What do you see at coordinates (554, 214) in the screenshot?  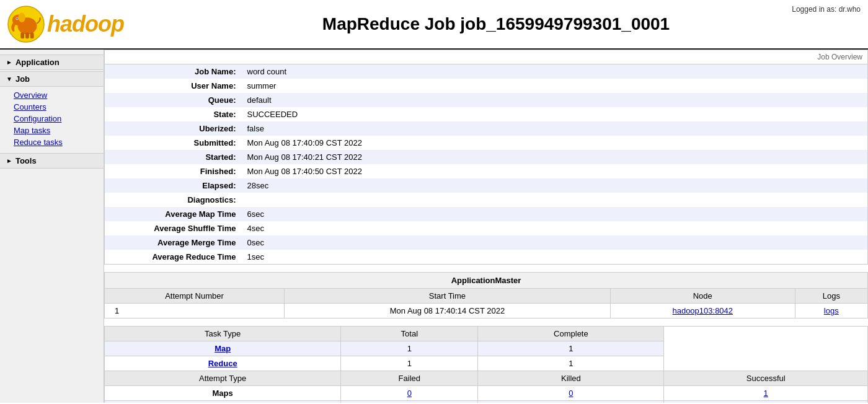 I see `avg-map-time-value: 6sec` at bounding box center [554, 214].